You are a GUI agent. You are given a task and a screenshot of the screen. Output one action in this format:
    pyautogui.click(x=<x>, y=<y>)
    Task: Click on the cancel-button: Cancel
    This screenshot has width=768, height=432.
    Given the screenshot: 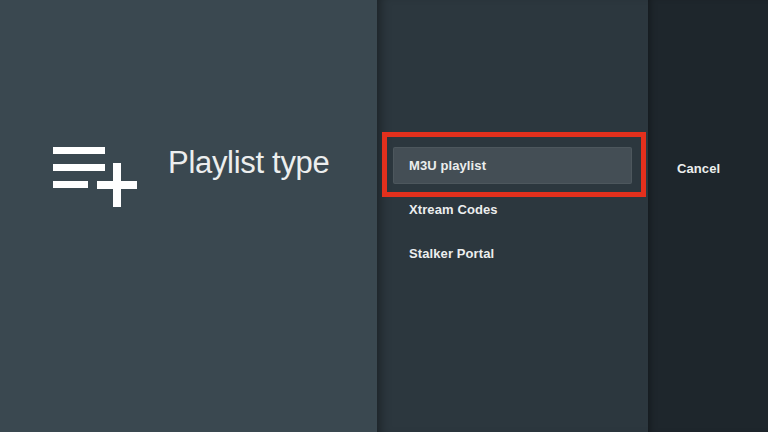 What is the action you would take?
    pyautogui.click(x=698, y=169)
    